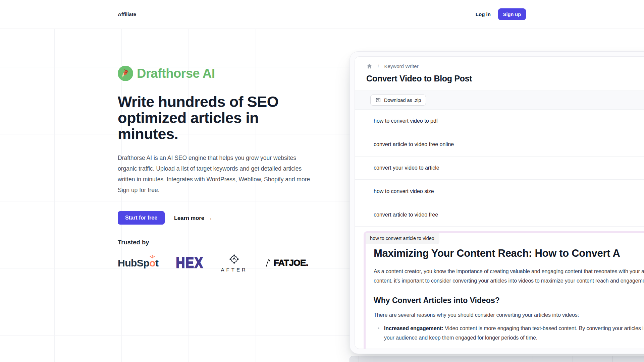 The image size is (644, 362). Describe the element at coordinates (127, 14) in the screenshot. I see `affiliate-link: Affiliate` at that location.